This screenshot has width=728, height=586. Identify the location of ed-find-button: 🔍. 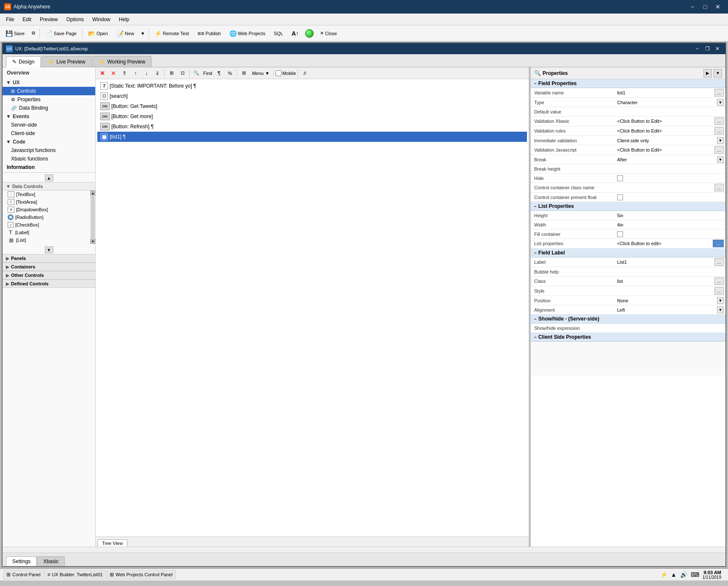
(196, 73).